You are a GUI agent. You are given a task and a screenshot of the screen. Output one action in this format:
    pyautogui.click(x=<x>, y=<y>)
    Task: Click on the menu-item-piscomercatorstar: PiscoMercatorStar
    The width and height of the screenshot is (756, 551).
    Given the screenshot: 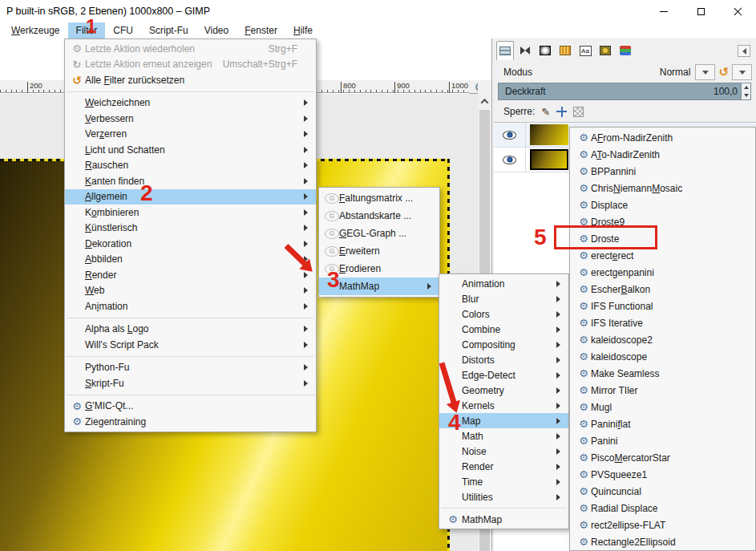 What is the action you would take?
    pyautogui.click(x=662, y=457)
    